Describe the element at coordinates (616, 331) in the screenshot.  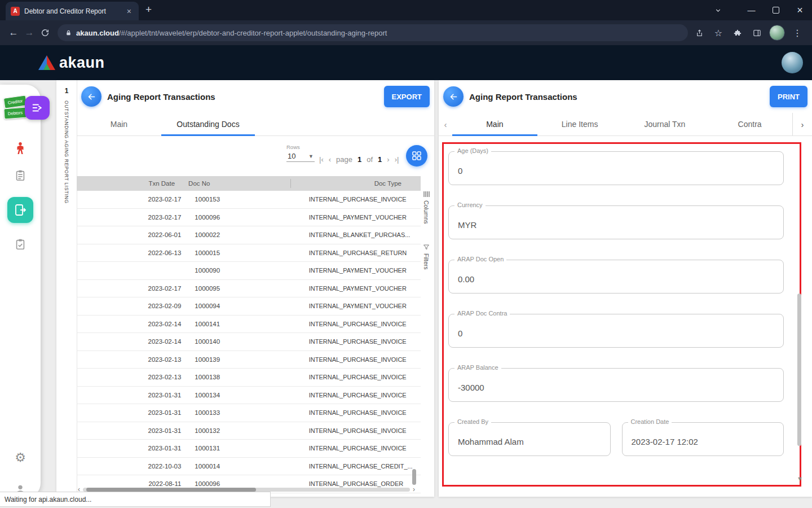
I see `form-field: ARAP Doc Contra 0` at that location.